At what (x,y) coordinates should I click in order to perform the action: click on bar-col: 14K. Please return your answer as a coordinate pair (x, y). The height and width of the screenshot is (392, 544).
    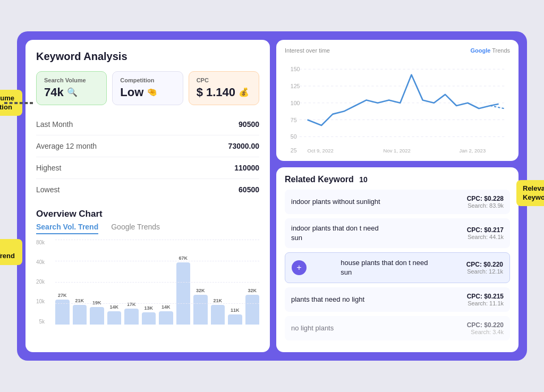
    Looking at the image, I should click on (166, 314).